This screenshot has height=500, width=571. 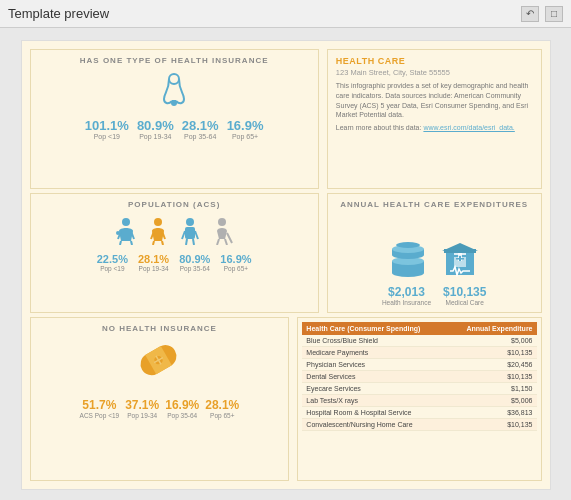 I want to click on no-insurance-title: NO HEALTH INSURANCE, so click(x=160, y=328).